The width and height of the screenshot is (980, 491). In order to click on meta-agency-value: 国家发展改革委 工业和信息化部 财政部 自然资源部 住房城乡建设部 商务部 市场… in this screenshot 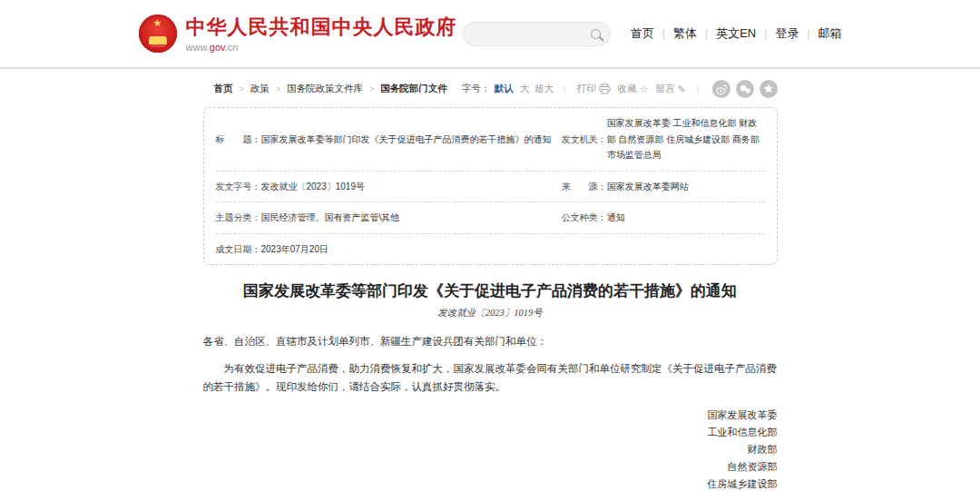, I will do `click(686, 140)`.